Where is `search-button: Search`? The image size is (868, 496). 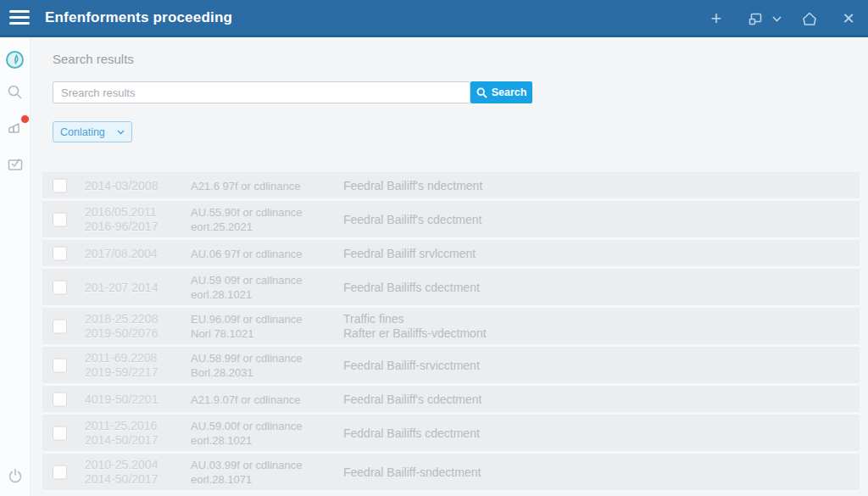 search-button: Search is located at coordinates (502, 92).